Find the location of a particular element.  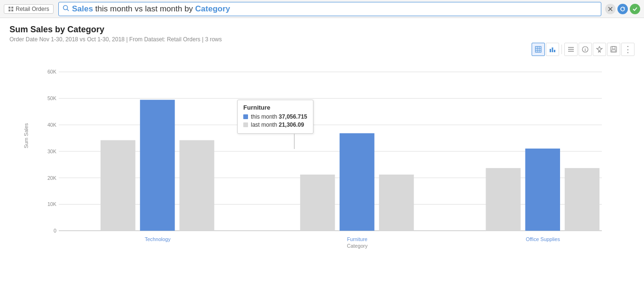

svg-text: 40K is located at coordinates (52, 125).